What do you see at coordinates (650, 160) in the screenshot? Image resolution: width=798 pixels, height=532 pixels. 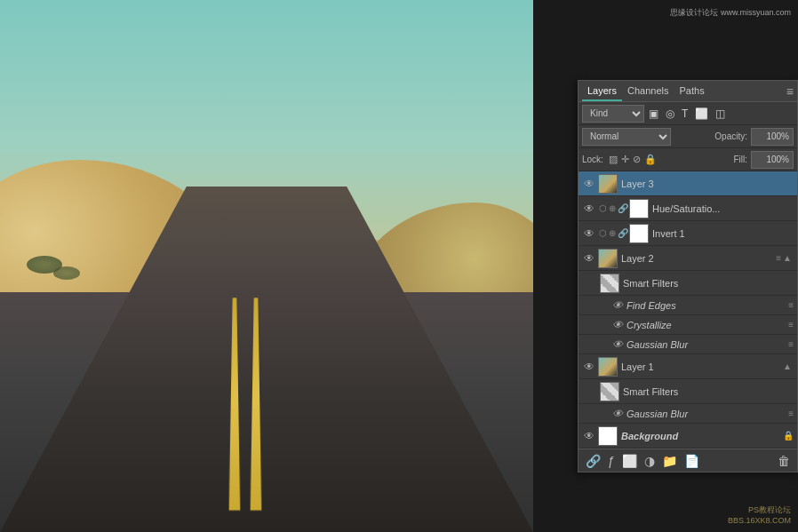 I see `lock-all-icon: 🔒` at bounding box center [650, 160].